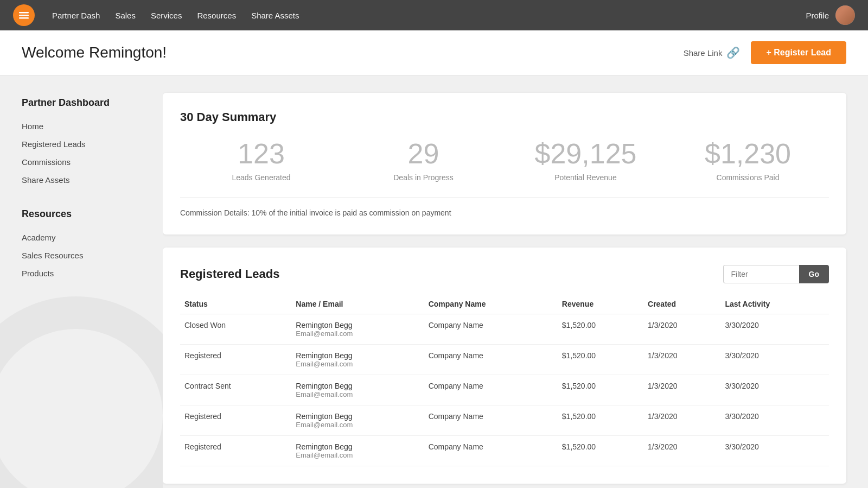 The height and width of the screenshot is (488, 868). I want to click on nav-links: Partner Dash Sales Services Resources Sh…, so click(420, 15).